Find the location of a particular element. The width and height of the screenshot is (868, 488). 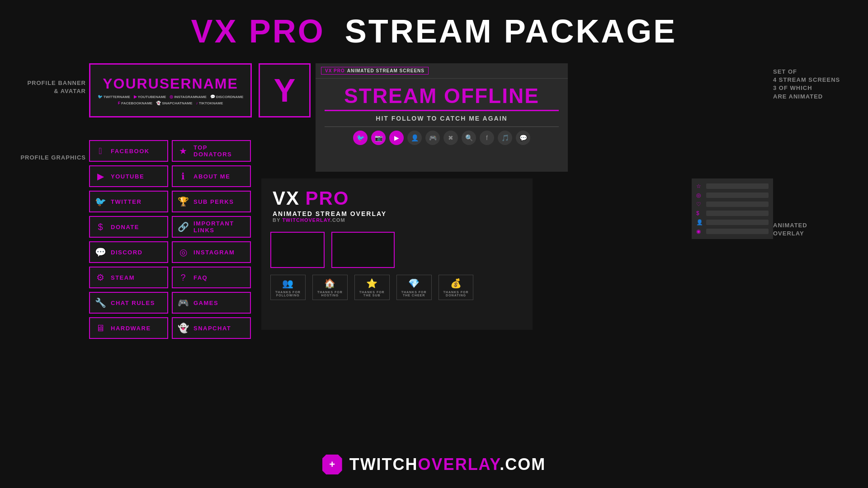

star-icon: ★ is located at coordinates (183, 151).